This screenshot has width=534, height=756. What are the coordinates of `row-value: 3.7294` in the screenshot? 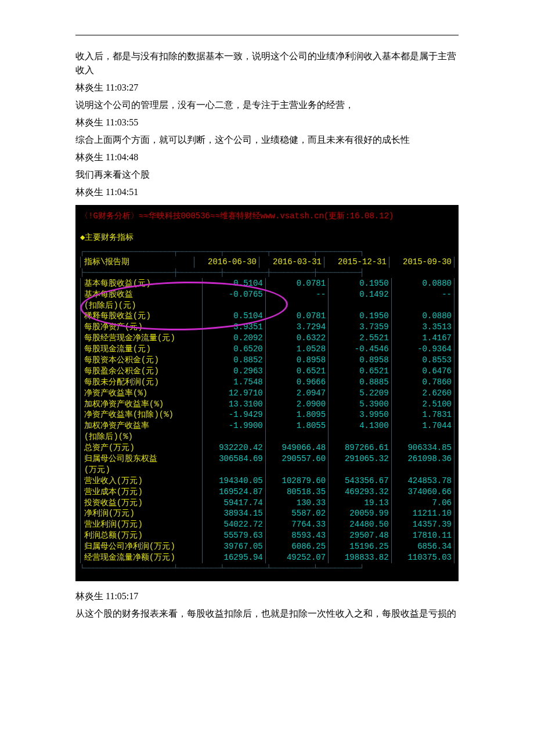 It's located at (297, 327).